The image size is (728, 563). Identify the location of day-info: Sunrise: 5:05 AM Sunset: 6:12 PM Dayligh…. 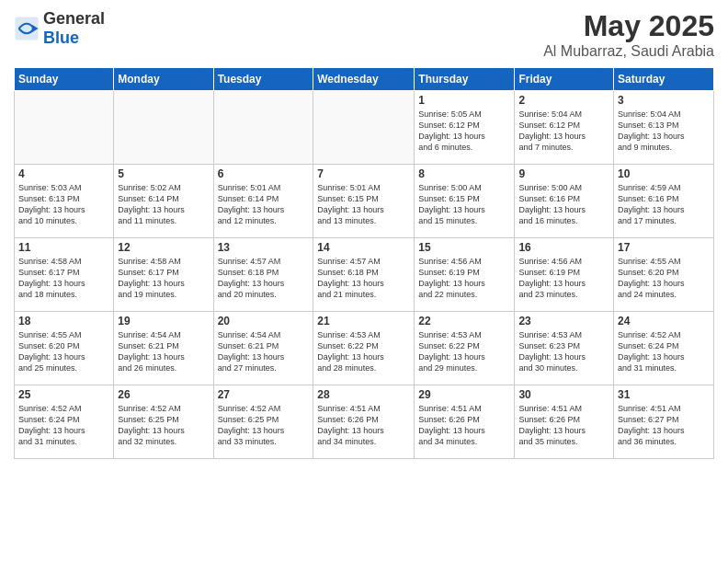
(464, 131).